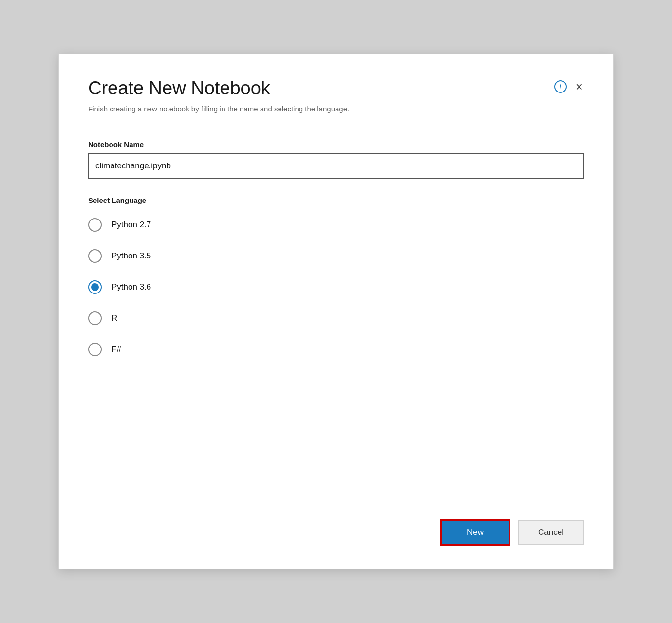  Describe the element at coordinates (551, 532) in the screenshot. I see `cancel-button: Cancel` at that location.